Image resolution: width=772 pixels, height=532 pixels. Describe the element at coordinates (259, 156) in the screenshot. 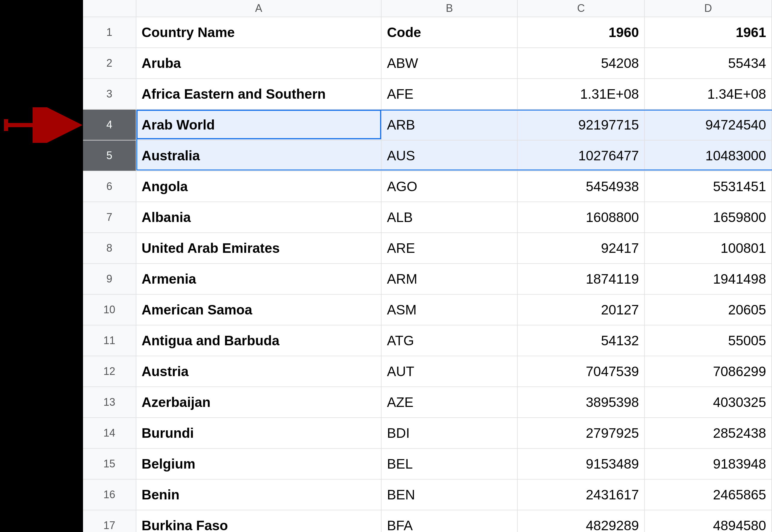

I see `cell-A5: Australia` at that location.